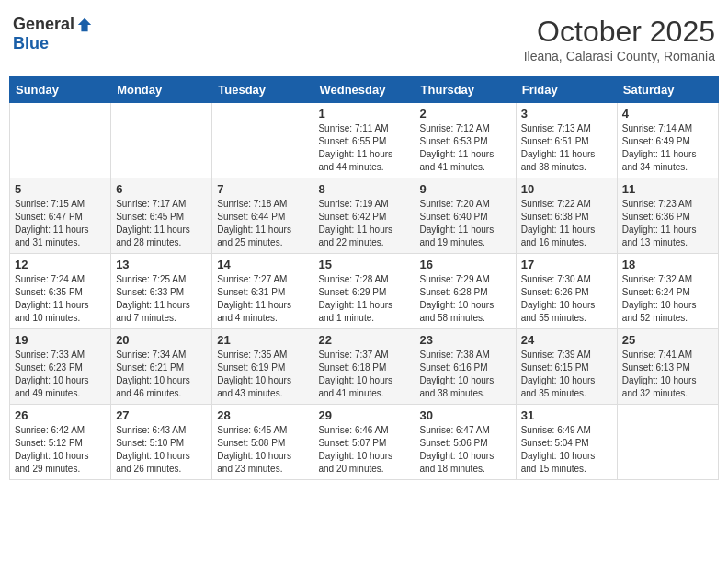 This screenshot has width=728, height=563. What do you see at coordinates (364, 224) in the screenshot?
I see `day-info: Sunrise: 7:19 AM Sunset: 6:42 PM Dayligh…` at bounding box center [364, 224].